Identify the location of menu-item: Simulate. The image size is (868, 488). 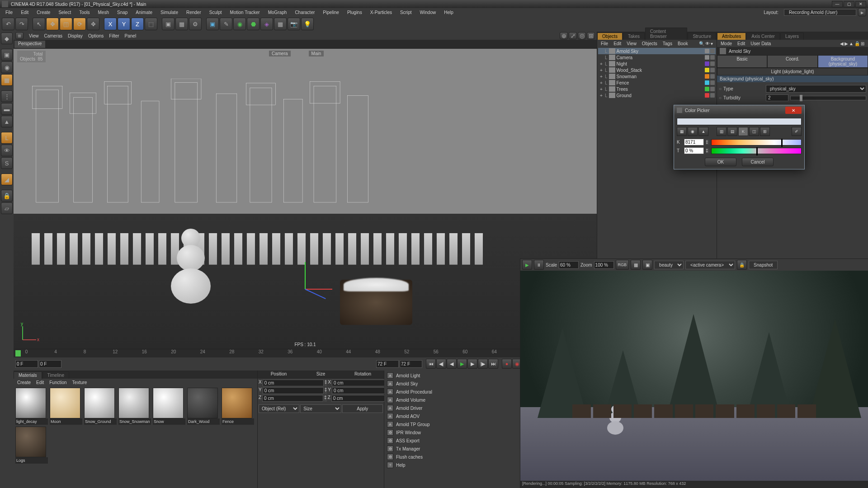
(169, 13).